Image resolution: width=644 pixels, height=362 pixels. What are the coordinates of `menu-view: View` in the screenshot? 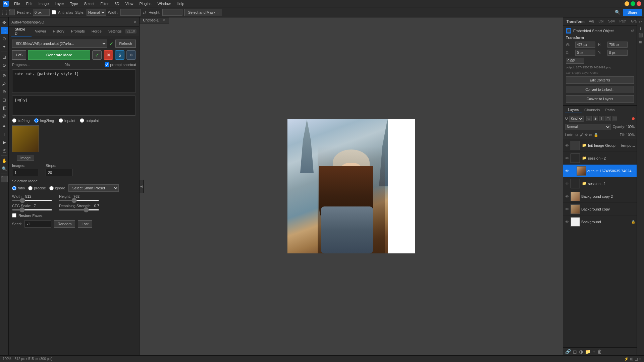 It's located at (129, 4).